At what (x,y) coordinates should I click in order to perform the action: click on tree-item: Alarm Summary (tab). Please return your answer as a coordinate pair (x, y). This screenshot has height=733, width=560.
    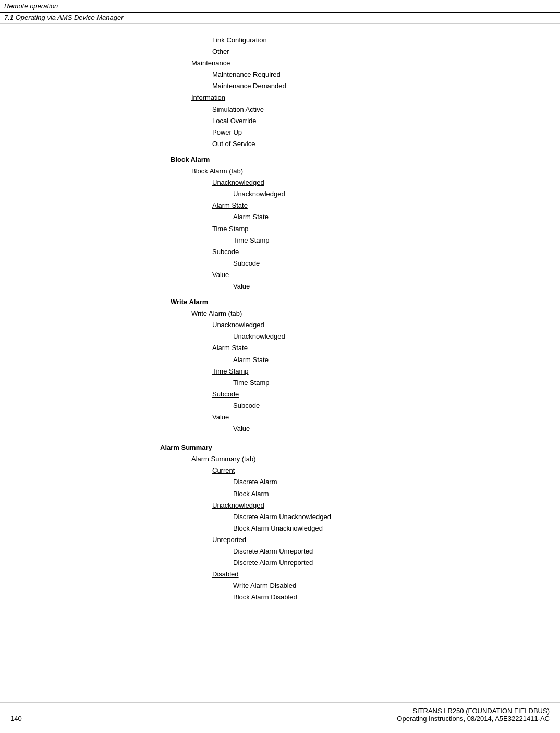
    Looking at the image, I should click on (343, 459).